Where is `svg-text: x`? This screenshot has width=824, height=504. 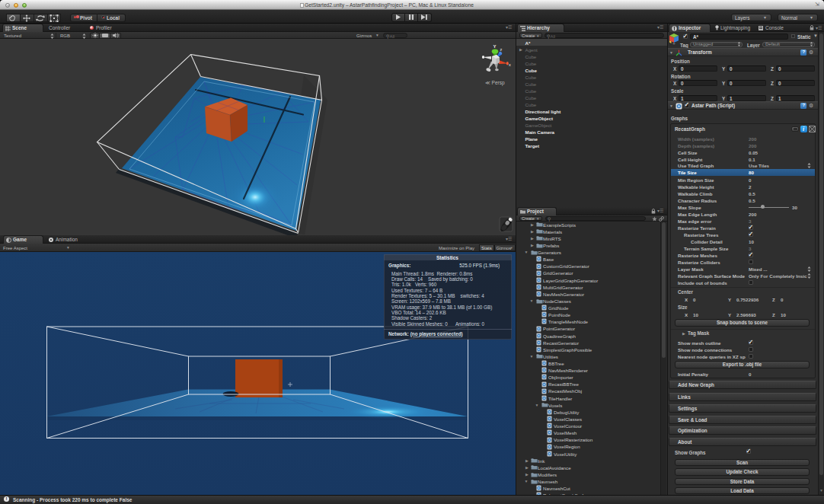 svg-text: x is located at coordinates (510, 65).